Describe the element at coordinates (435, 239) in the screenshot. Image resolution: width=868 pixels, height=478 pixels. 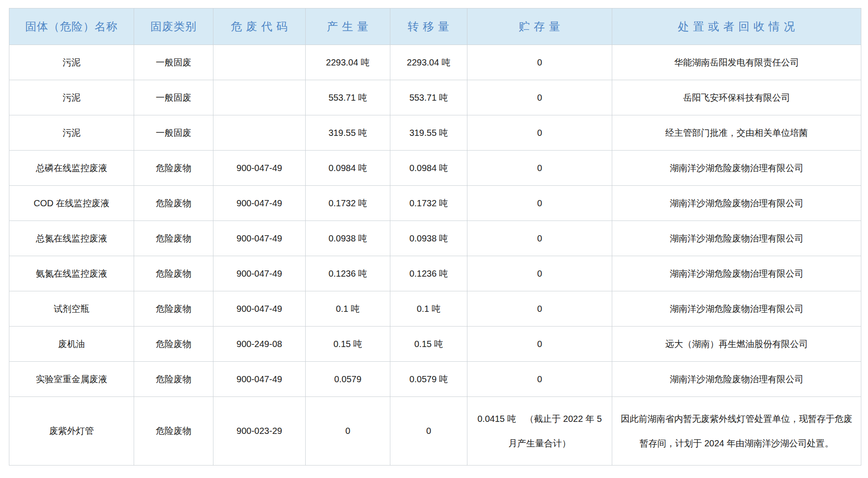
I see `table-row: 总氮在线监控废液危险废物900-047-490.0938 吨0.0938 吨0湖…` at that location.